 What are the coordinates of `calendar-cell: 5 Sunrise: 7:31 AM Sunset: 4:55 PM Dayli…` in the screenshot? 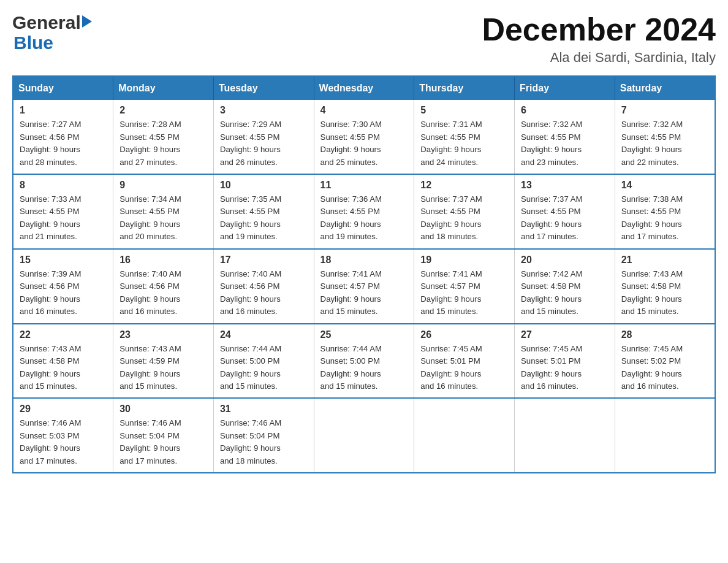 It's located at (464, 137).